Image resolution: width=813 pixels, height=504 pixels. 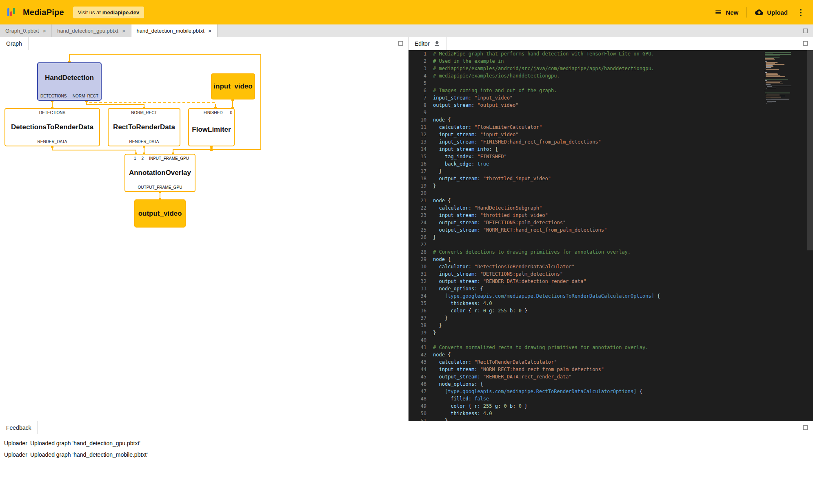 I want to click on code-line: 10node {, so click(x=611, y=120).